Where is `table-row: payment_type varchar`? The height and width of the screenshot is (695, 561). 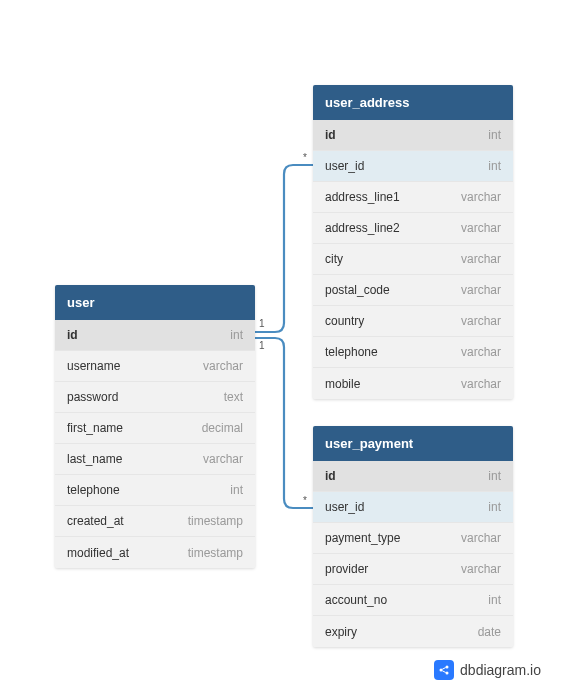 table-row: payment_type varchar is located at coordinates (413, 538).